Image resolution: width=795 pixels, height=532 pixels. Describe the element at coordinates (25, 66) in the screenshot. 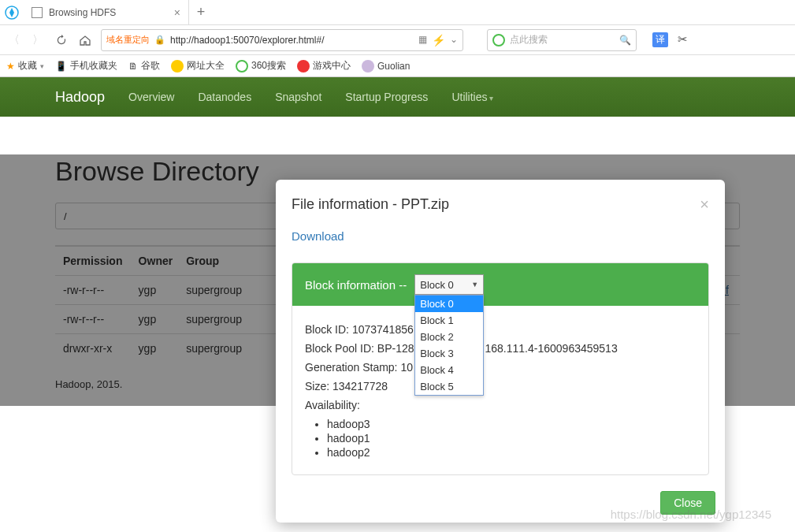

I see `bookmark-favorites: ★收藏 ▾` at that location.